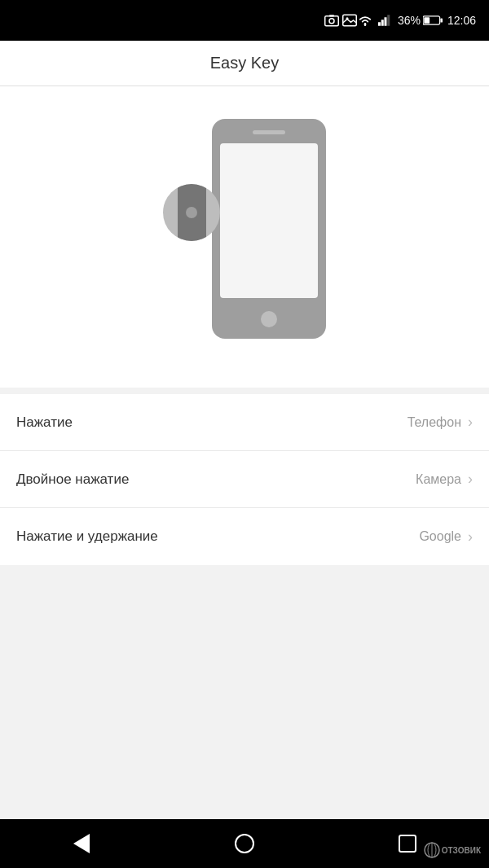 The image size is (489, 868). What do you see at coordinates (461, 850) in the screenshot?
I see `watermark-text: ОТЗОВИК` at bounding box center [461, 850].